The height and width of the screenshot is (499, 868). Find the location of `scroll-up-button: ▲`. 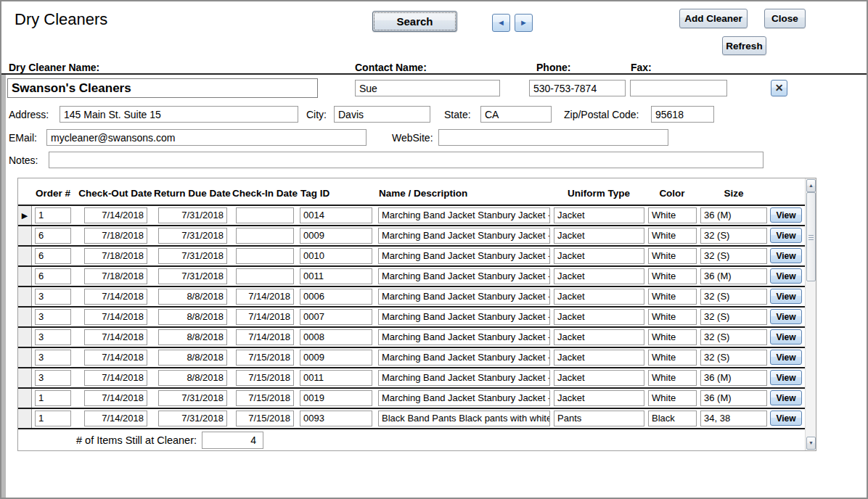

scroll-up-button: ▲ is located at coordinates (811, 186).